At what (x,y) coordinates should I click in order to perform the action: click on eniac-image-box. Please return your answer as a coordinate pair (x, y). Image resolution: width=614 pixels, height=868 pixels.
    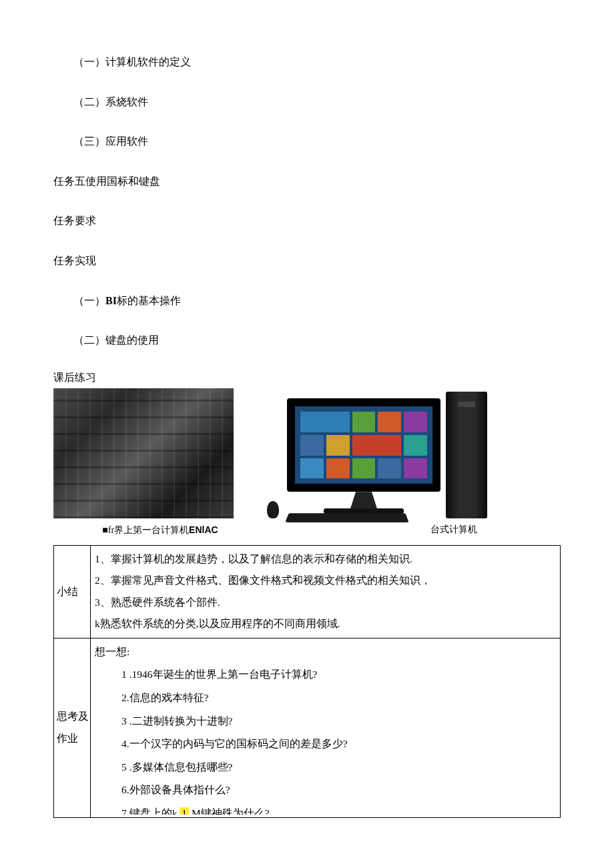
    Looking at the image, I should click on (143, 454).